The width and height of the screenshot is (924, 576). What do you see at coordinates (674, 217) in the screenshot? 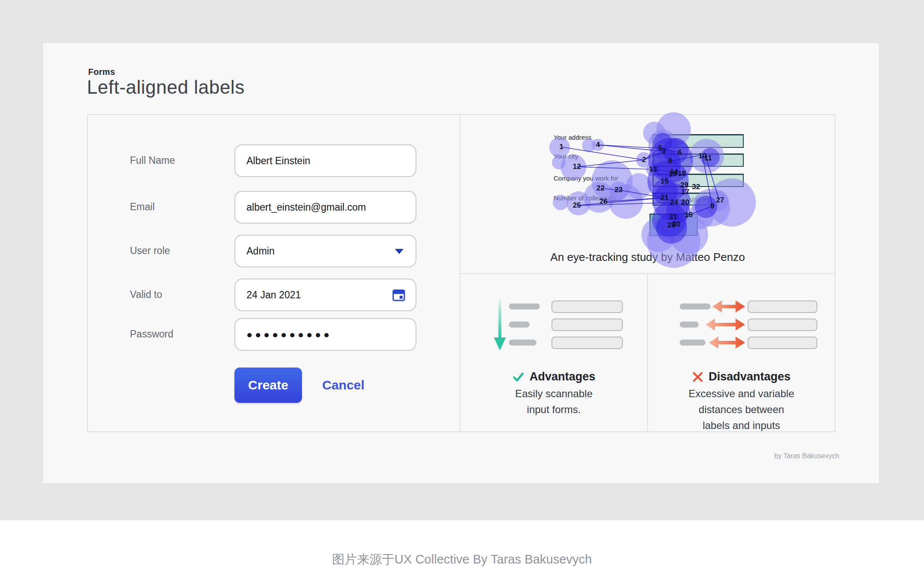
I see `fixation-number: 31` at bounding box center [674, 217].